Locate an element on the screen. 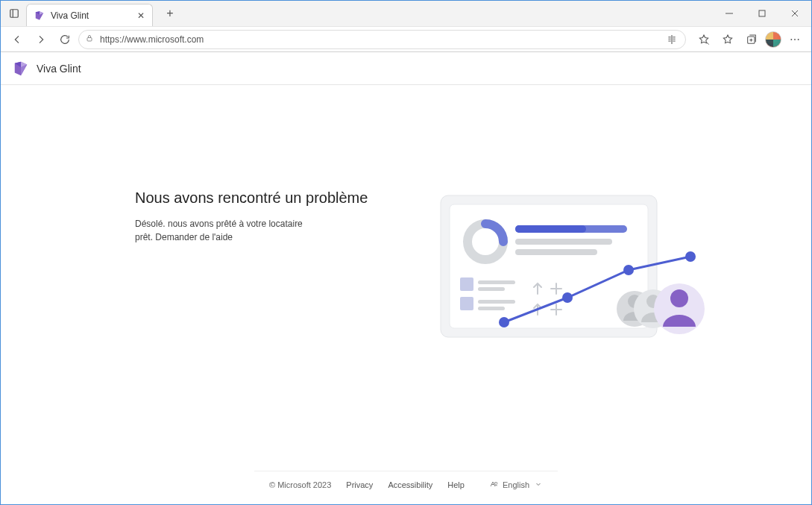 This screenshot has height=505, width=812. reader-mode-icon is located at coordinates (672, 40).